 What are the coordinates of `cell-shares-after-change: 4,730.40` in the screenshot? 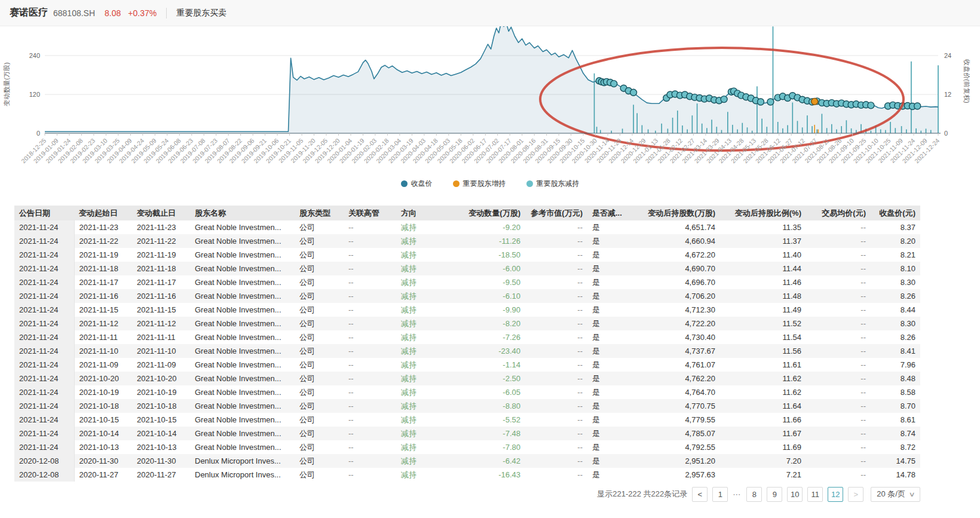 It's located at (676, 337).